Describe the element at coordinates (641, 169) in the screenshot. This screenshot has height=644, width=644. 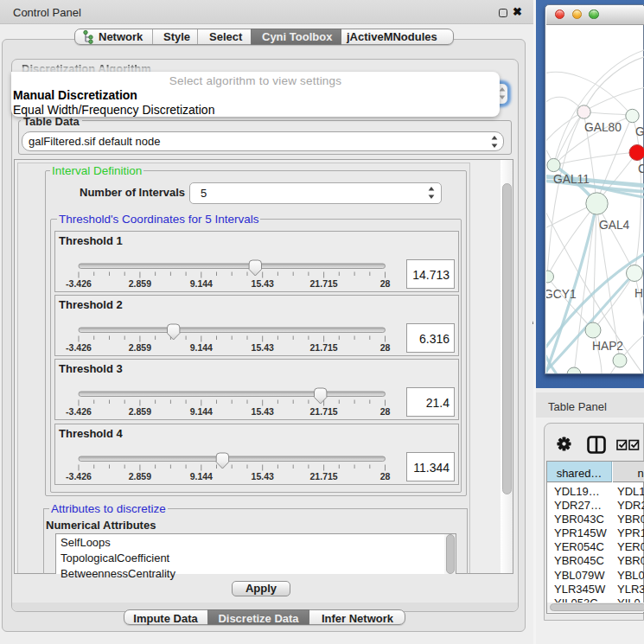
I see `svg-text: C` at that location.